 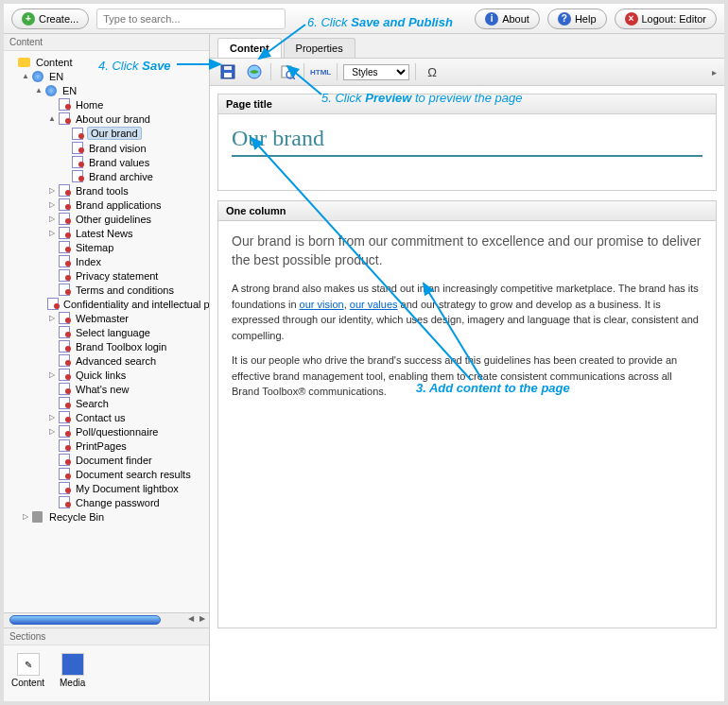 I want to click on tree-label: Sitemap, so click(x=95, y=248).